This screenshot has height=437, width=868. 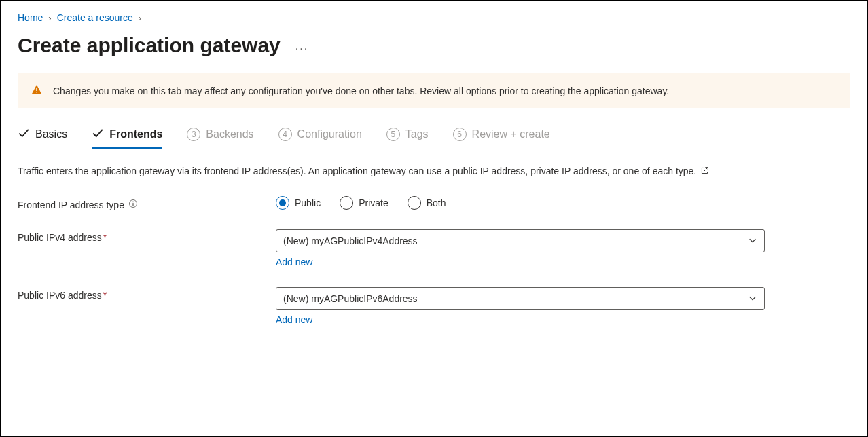 What do you see at coordinates (147, 236) in the screenshot?
I see `form-label-ipv4: Public IPv4 address*` at bounding box center [147, 236].